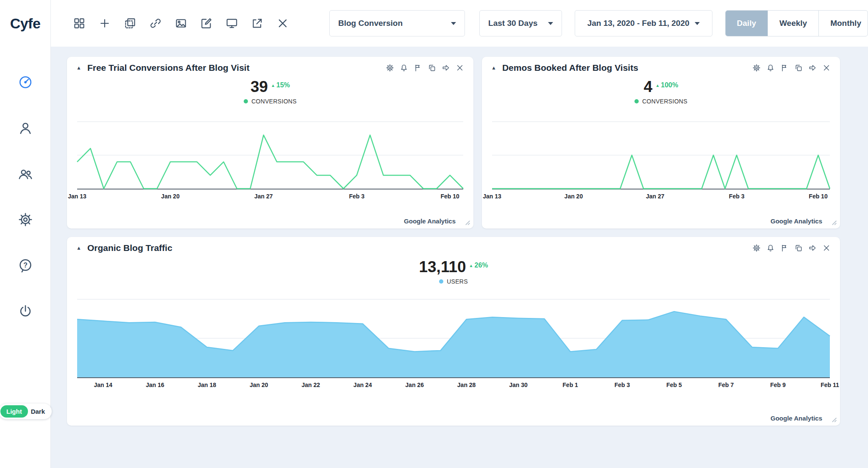  I want to click on resize-grip-icon, so click(834, 420).